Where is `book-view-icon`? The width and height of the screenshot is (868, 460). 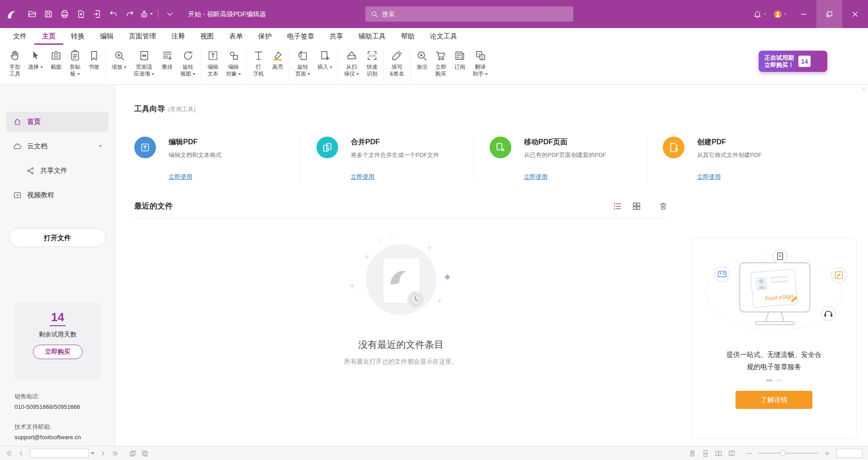 book-view-icon is located at coordinates (731, 453).